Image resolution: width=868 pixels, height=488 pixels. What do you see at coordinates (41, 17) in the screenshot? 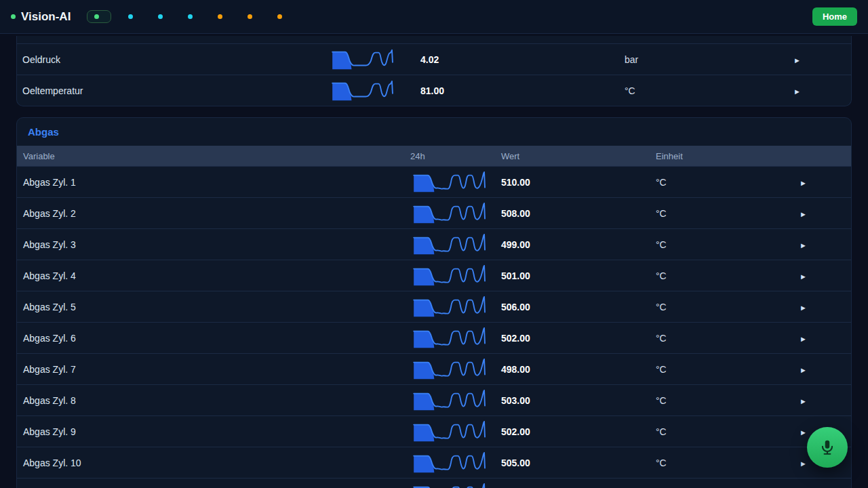
I see `brand-logo: Vision-AI` at bounding box center [41, 17].